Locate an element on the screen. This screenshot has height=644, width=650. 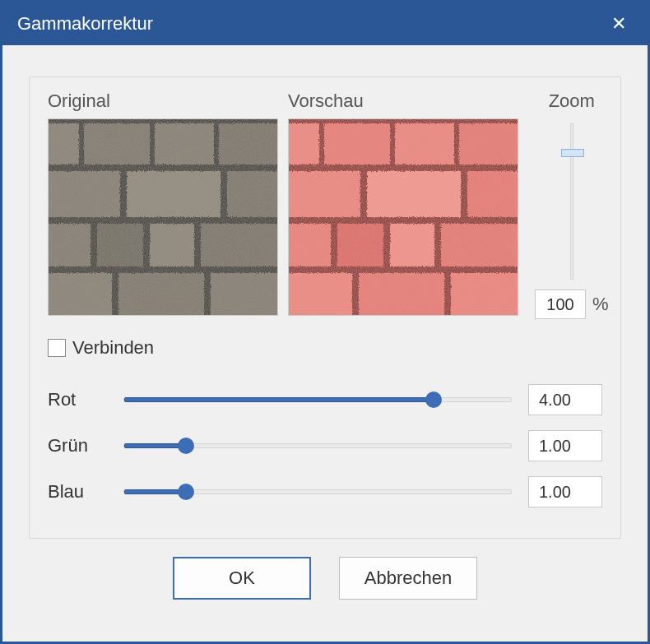
blue-slider-row: Blau 1.00 is located at coordinates (325, 492).